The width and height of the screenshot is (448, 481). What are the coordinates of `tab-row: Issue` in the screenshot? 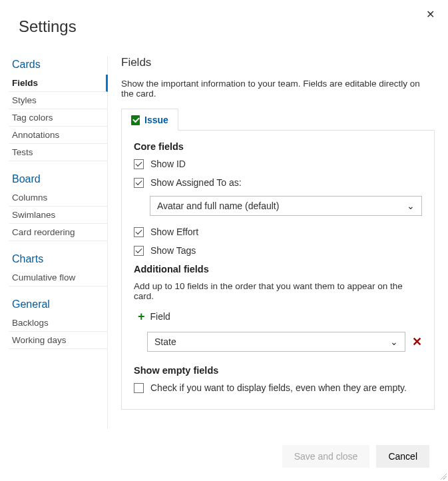 It's located at (278, 119).